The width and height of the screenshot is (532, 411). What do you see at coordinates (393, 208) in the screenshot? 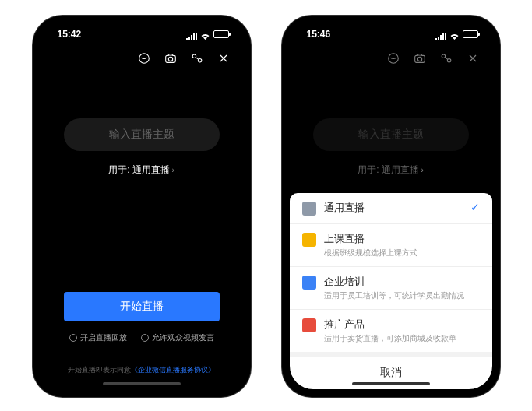
I see `sheet-item-text: 通用直播` at bounding box center [393, 208].